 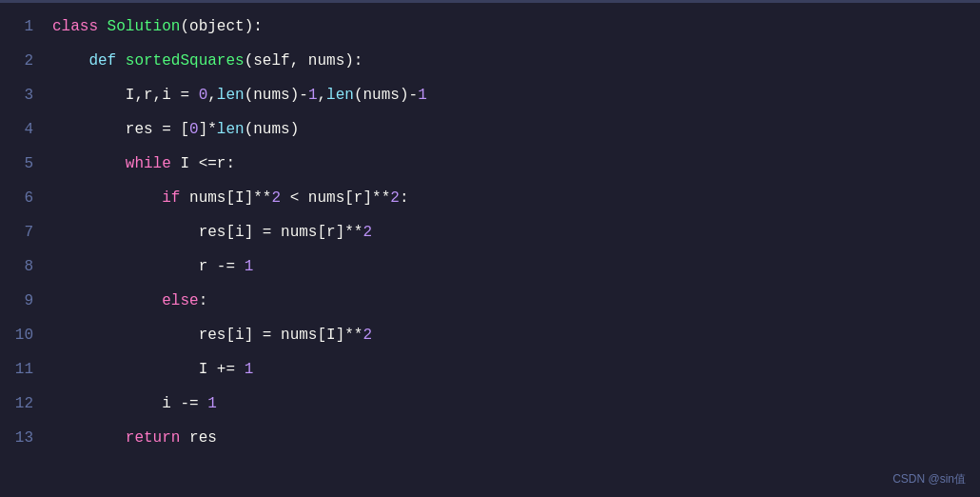 What do you see at coordinates (171, 198) in the screenshot?
I see `token: if` at bounding box center [171, 198].